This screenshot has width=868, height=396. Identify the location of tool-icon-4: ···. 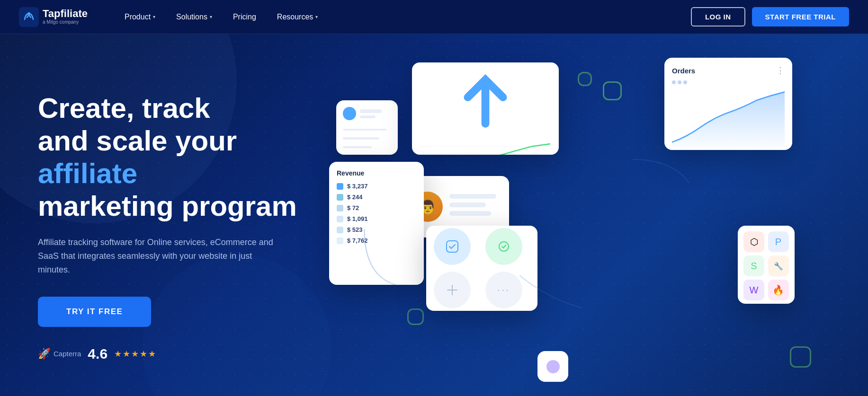
(504, 290).